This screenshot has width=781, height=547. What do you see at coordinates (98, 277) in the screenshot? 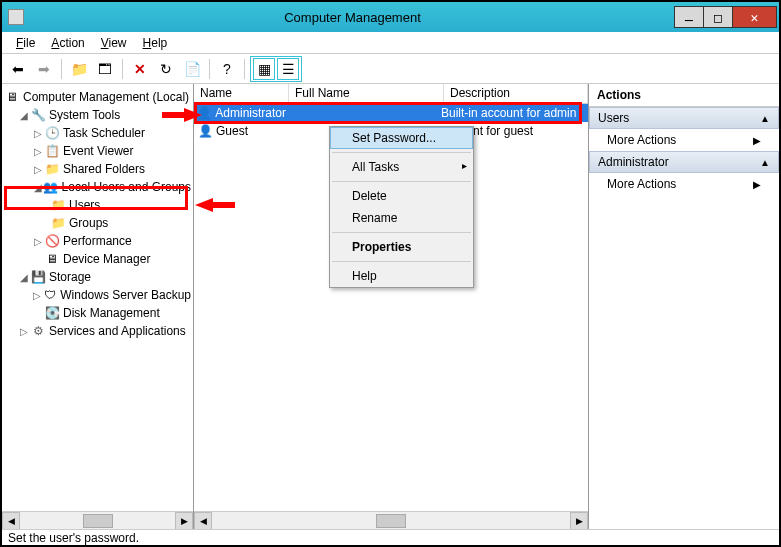
I see `tree-storage: ◢💾Storage` at bounding box center [98, 277].